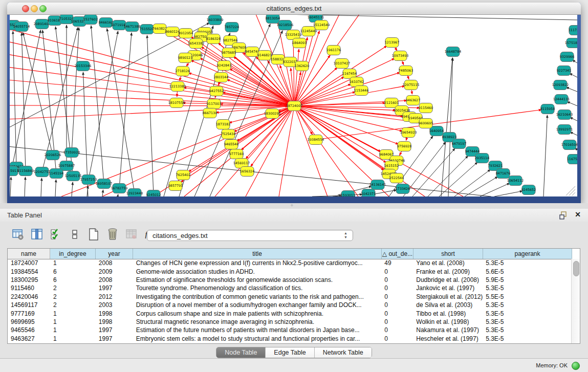 This screenshot has height=372, width=588. Describe the element at coordinates (215, 20) in the screenshot. I see `network-node: 16033809` at that location.